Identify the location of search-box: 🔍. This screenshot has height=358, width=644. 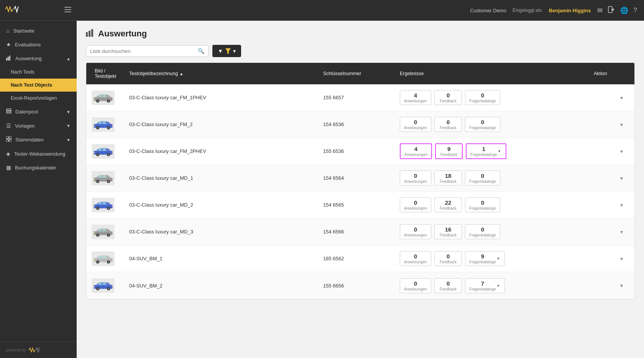
(147, 51).